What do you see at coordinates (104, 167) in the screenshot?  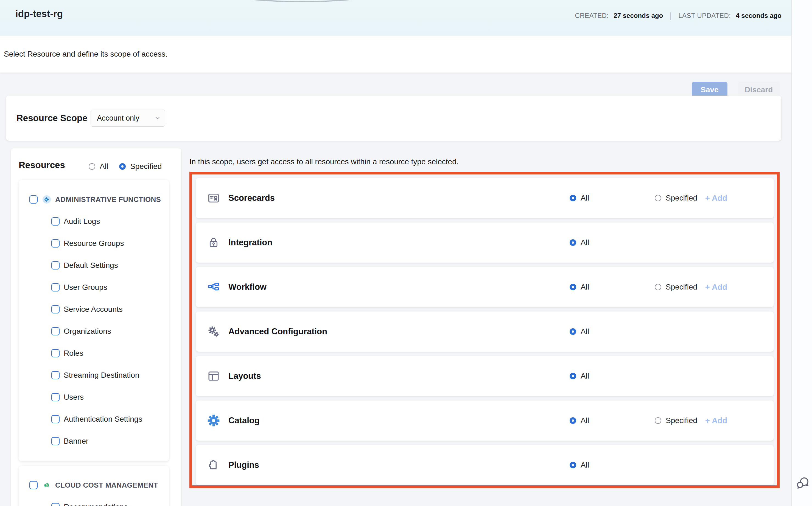 I see `resources-all-label: All` at bounding box center [104, 167].